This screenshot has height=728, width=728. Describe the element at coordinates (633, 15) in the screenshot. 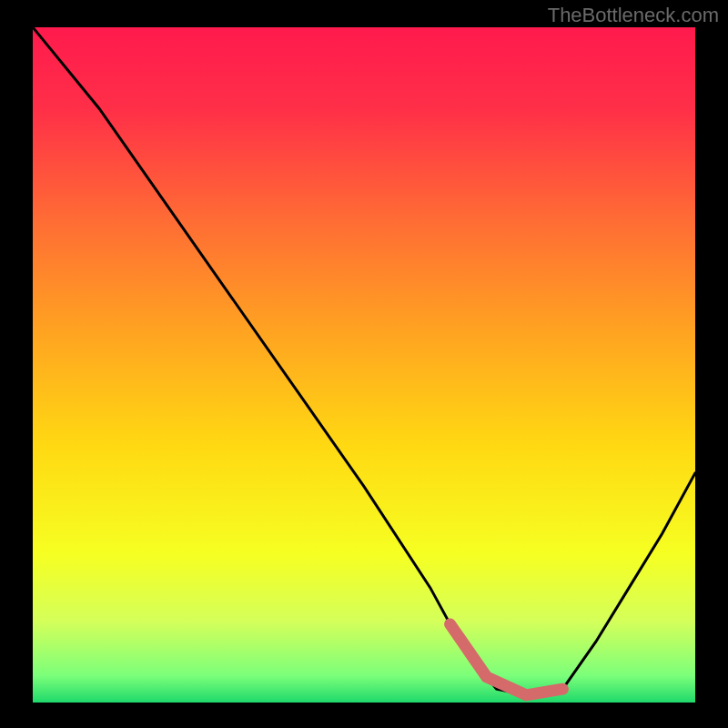

I see `watermark-text: TheBottleneck.com` at that location.